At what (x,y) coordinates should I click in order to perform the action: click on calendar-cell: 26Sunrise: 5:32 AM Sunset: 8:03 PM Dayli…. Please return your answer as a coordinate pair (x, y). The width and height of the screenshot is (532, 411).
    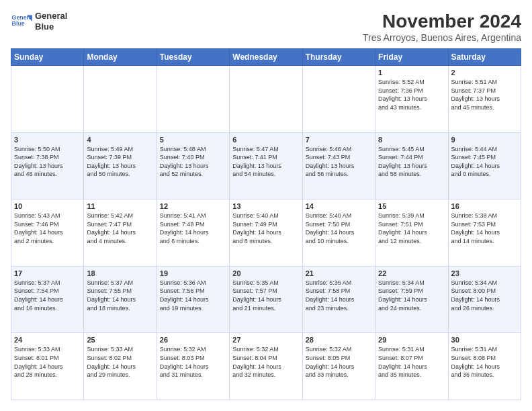
    Looking at the image, I should click on (193, 367).